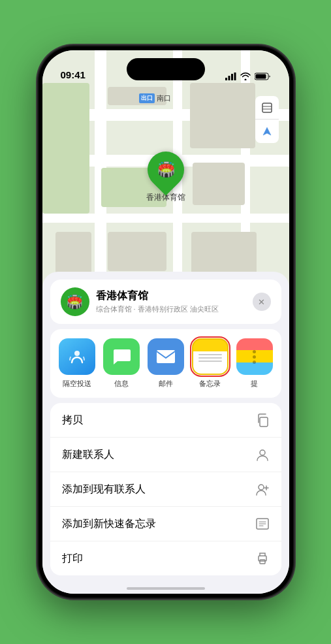 The height and width of the screenshot is (644, 331). What do you see at coordinates (157, 302) in the screenshot?
I see `location-text-group: 香港体育馆 综合体育馆 · 香港特别行政区 油尖旺区` at bounding box center [157, 302].